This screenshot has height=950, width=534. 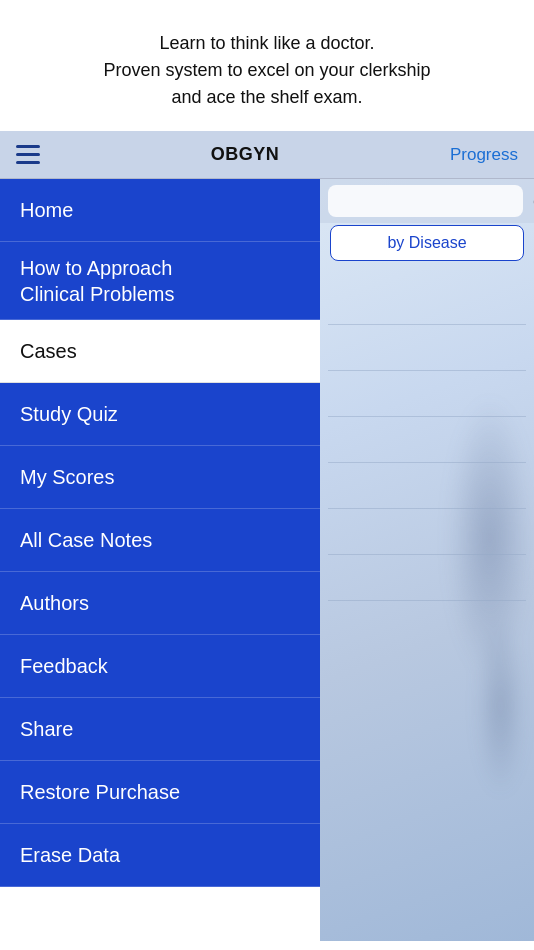 What do you see at coordinates (427, 243) in the screenshot?
I see `by-disease-button: by Disease` at bounding box center [427, 243].